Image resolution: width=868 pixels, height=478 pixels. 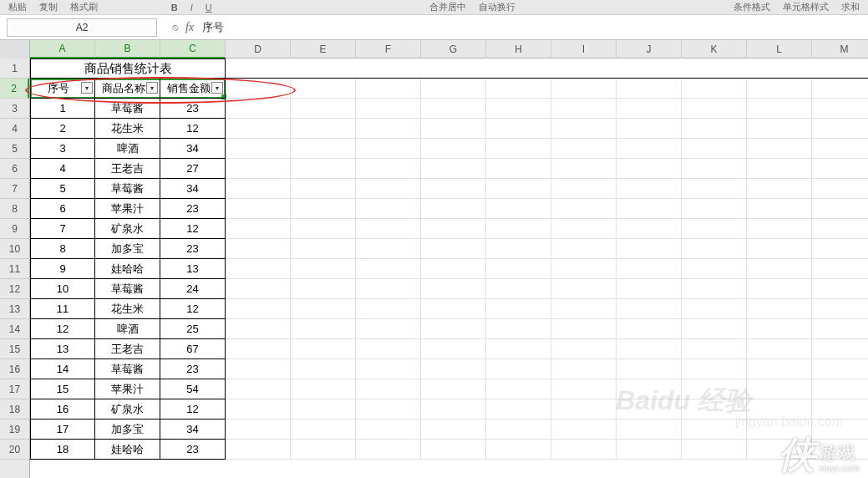 What do you see at coordinates (193, 289) in the screenshot?
I see `table-cell: 24` at bounding box center [193, 289].